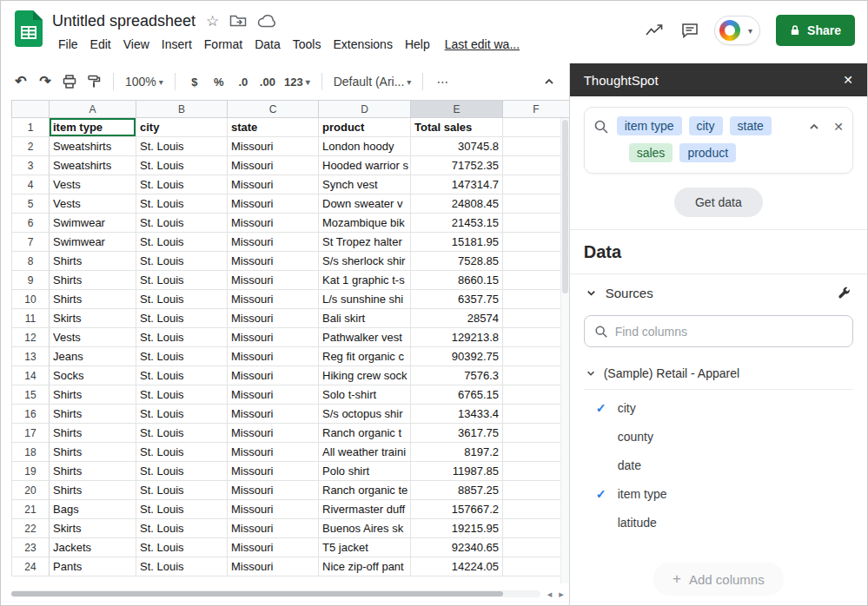  I want to click on search-token-sales: sales, so click(652, 153).